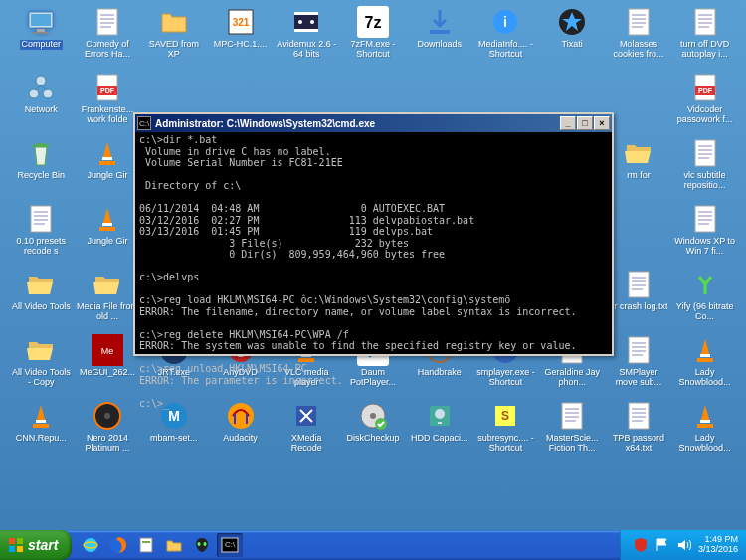  Describe the element at coordinates (639, 365) in the screenshot. I see `desktop-icon: SMPlayer move sub...` at that location.